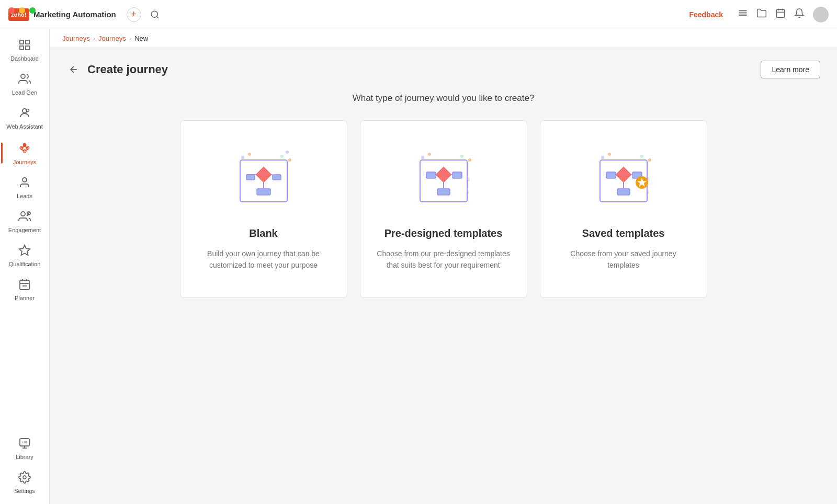  I want to click on sidebar-label-qualification: Qualification, so click(25, 265).